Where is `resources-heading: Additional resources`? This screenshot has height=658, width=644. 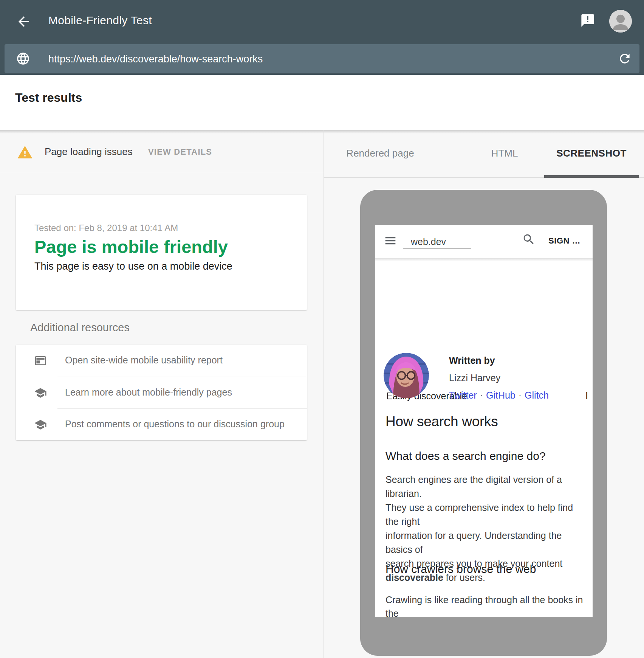 resources-heading: Additional resources is located at coordinates (80, 327).